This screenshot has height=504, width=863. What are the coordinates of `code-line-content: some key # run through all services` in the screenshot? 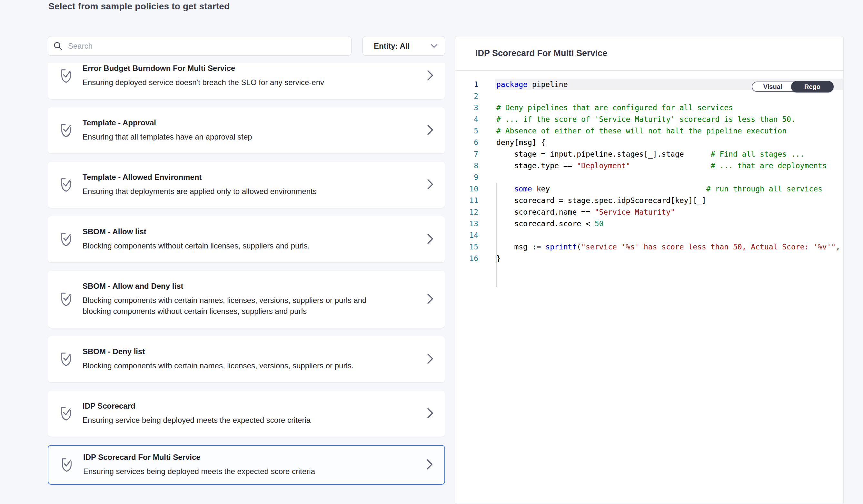 It's located at (669, 189).